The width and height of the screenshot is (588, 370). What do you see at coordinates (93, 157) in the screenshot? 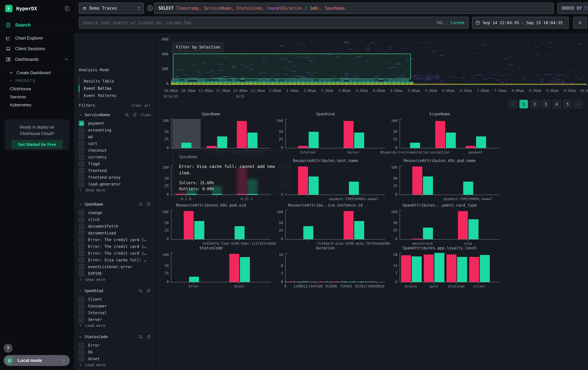
I see `filter-checkbox-row: currency` at bounding box center [93, 157].